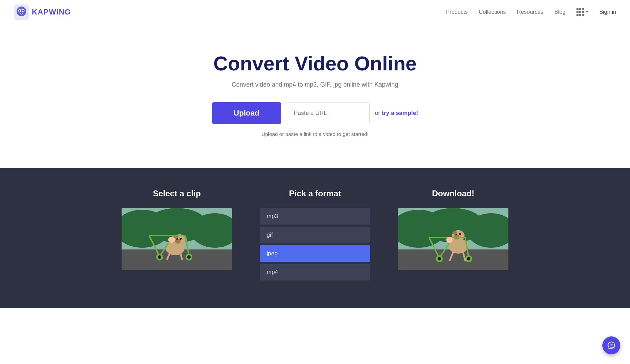 The height and width of the screenshot is (364, 630). What do you see at coordinates (531, 12) in the screenshot?
I see `nav-links: Products Collections Resources Blog Sign…` at bounding box center [531, 12].